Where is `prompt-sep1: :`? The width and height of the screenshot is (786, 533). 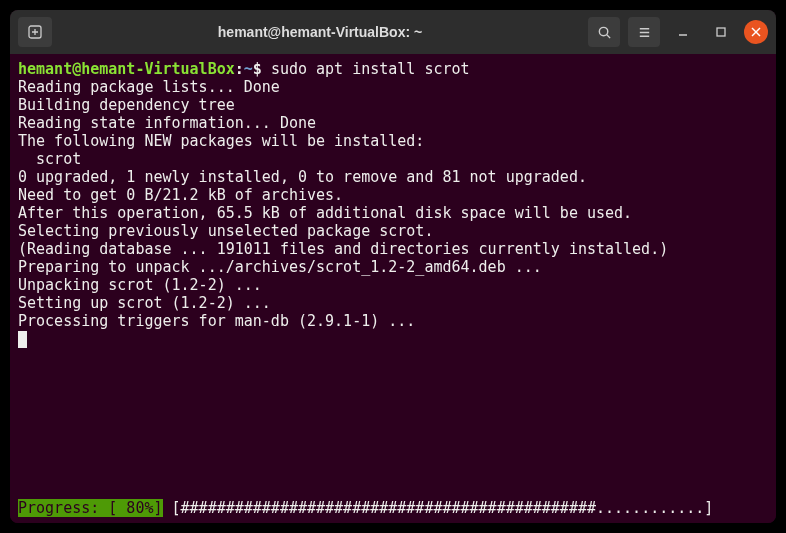 prompt-sep1: : is located at coordinates (240, 69).